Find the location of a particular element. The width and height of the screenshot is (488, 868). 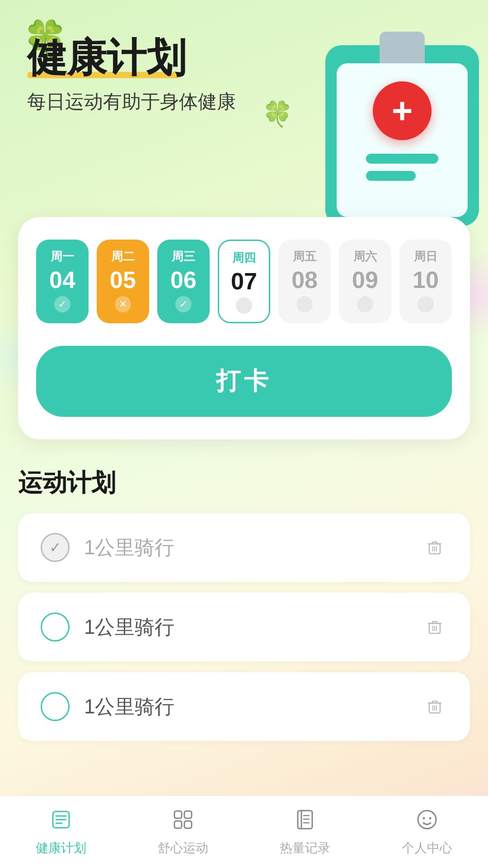

day-number-0: 04 is located at coordinates (62, 280).